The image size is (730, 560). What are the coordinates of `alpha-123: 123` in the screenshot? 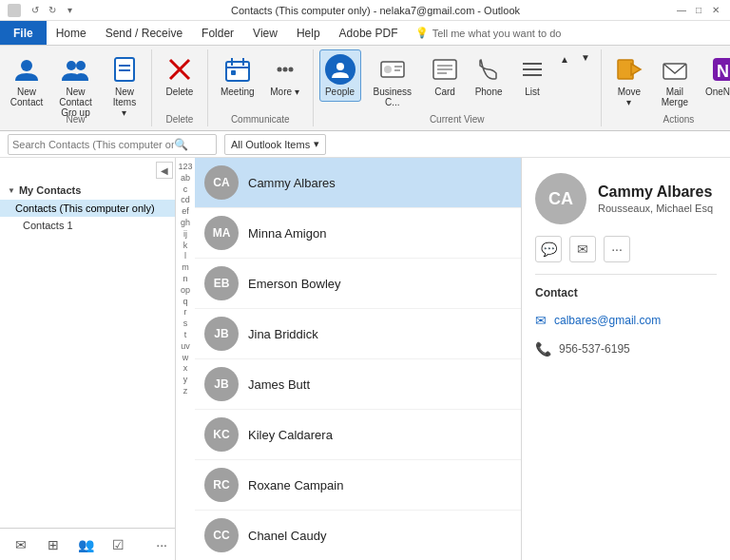 It's located at (184, 167).